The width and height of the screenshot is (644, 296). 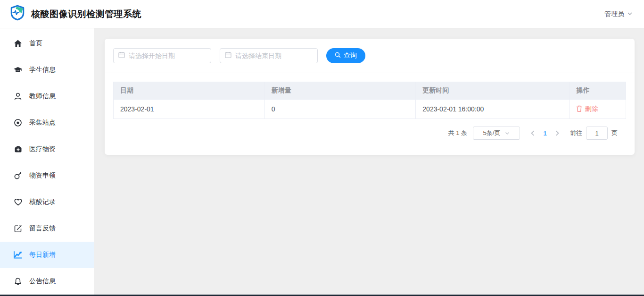 I want to click on search-button: 查询, so click(x=346, y=56).